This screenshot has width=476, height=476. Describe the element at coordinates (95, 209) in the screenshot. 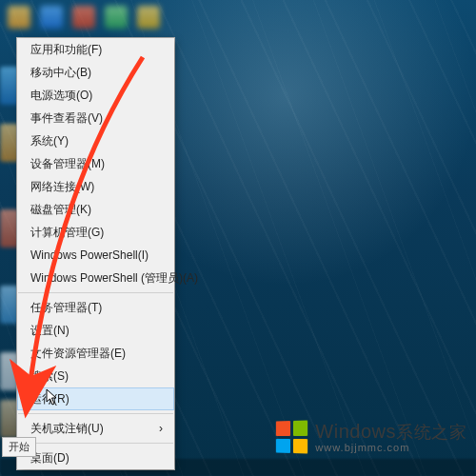

I see `menu-item-disk-management: 磁盘管理(K)` at that location.